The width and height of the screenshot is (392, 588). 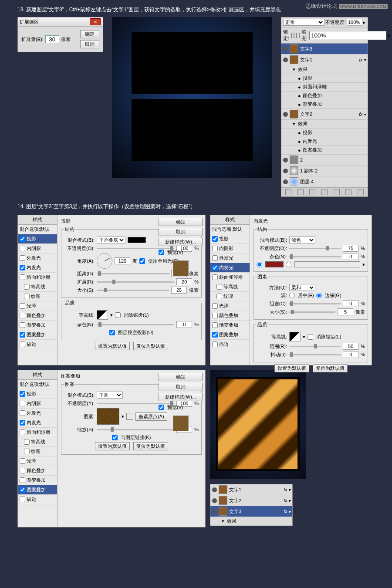 What do you see at coordinates (315, 355) in the screenshot?
I see `jitter-slider` at bounding box center [315, 355].